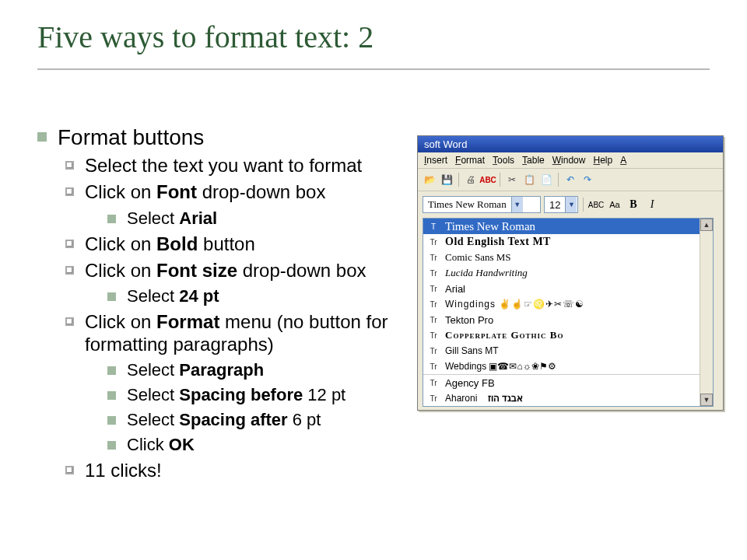 The image size is (747, 560). I want to click on font-name-combo: Times New Roman ▼, so click(482, 205).